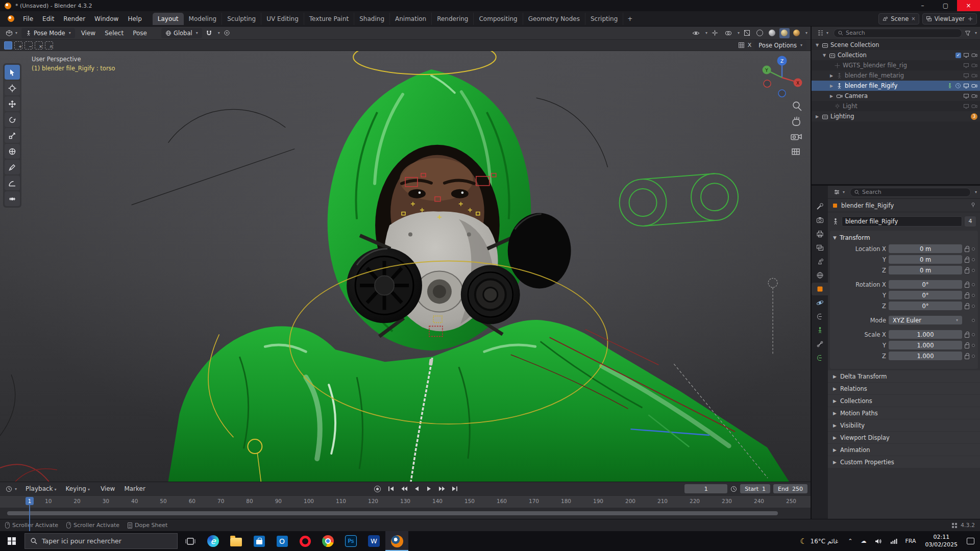 This screenshot has width=980, height=551. Describe the element at coordinates (554, 19) in the screenshot. I see `workspace-tab: Geometry Nodes` at that location.